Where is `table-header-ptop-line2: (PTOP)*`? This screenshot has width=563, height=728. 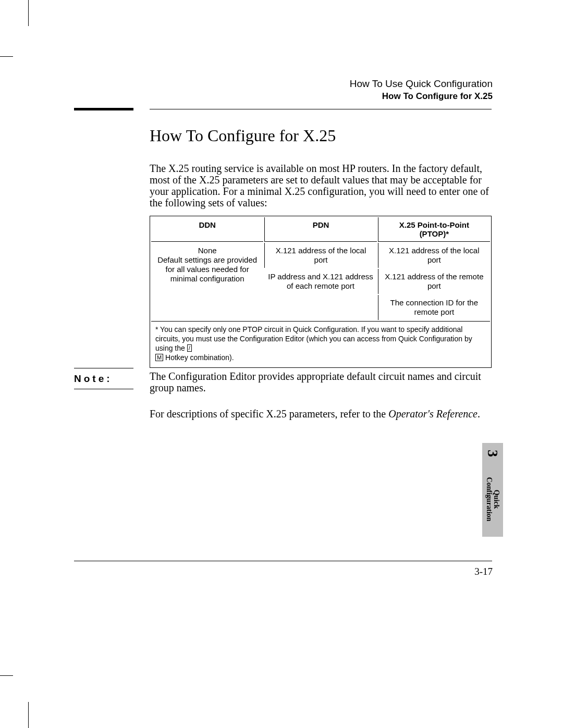 table-header-ptop-line2: (PTOP)* is located at coordinates (434, 233).